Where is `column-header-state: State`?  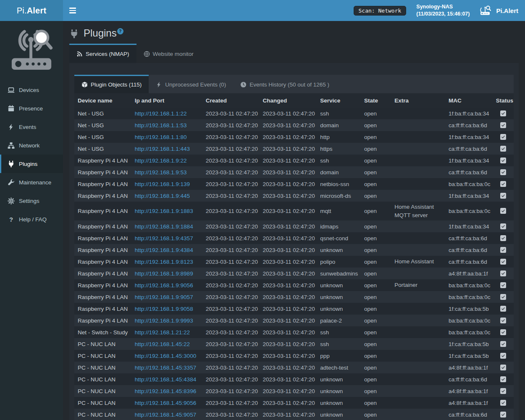
column-header-state: State is located at coordinates (376, 100).